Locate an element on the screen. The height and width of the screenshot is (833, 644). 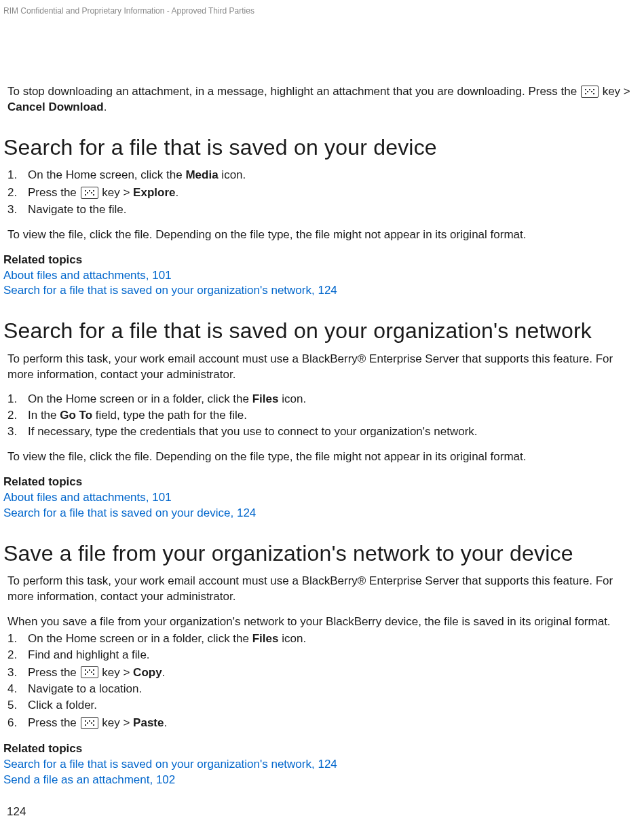
list-item: In the Go To field, type the path for th… is located at coordinates (323, 415).